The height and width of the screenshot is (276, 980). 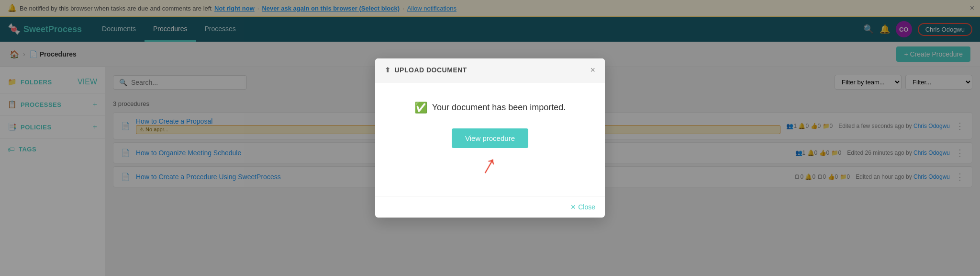 I want to click on upload-icon: ⬆, so click(x=388, y=70).